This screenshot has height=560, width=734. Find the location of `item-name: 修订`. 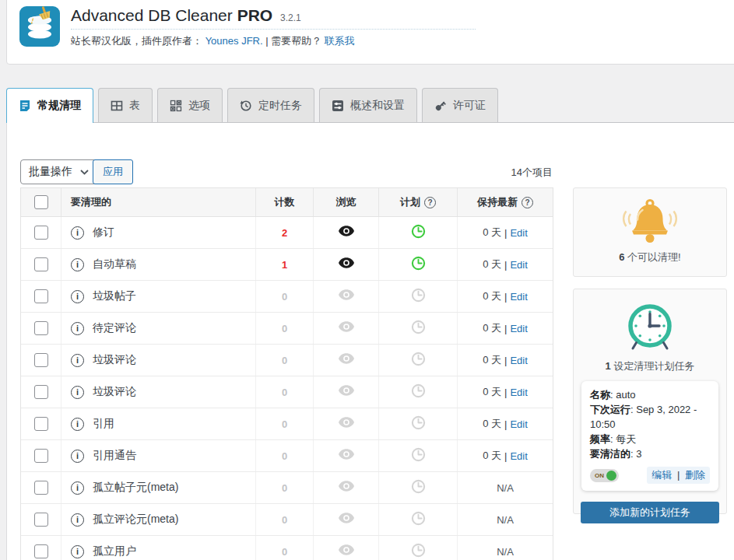

item-name: 修订 is located at coordinates (104, 233).